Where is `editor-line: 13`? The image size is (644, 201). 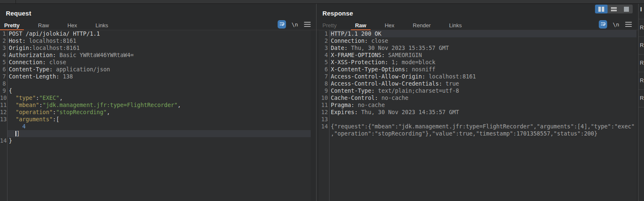
editor-line: 13 is located at coordinates (478, 119).